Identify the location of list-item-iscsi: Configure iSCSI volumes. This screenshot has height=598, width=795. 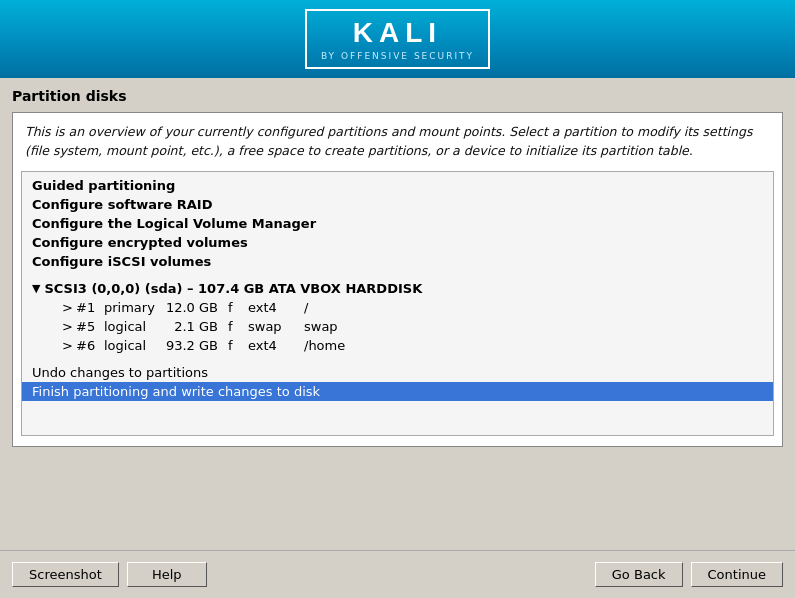
(398, 262).